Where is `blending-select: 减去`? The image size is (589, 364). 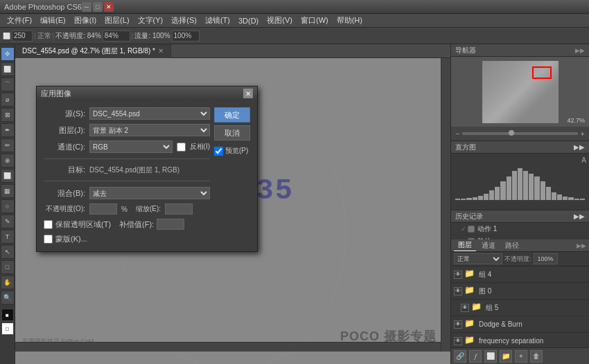 blending-select: 减去 is located at coordinates (150, 193).